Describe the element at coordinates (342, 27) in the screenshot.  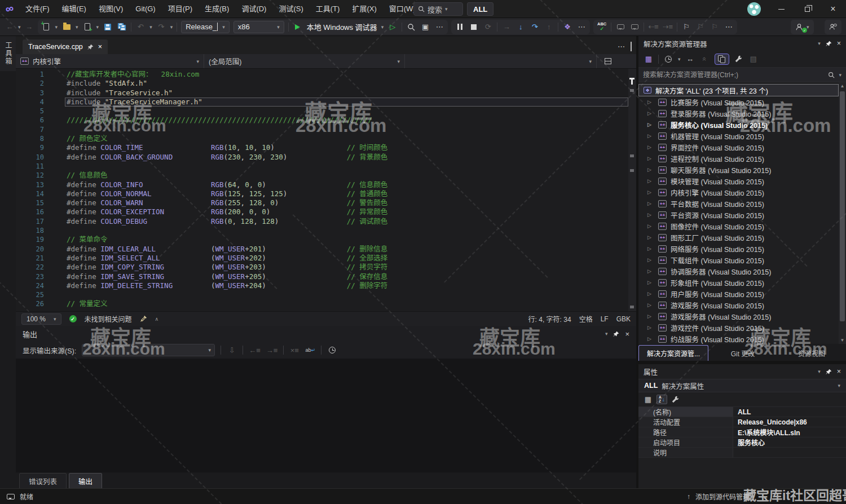
I see `debug-target-label: 本地 Windows 调试器` at that location.